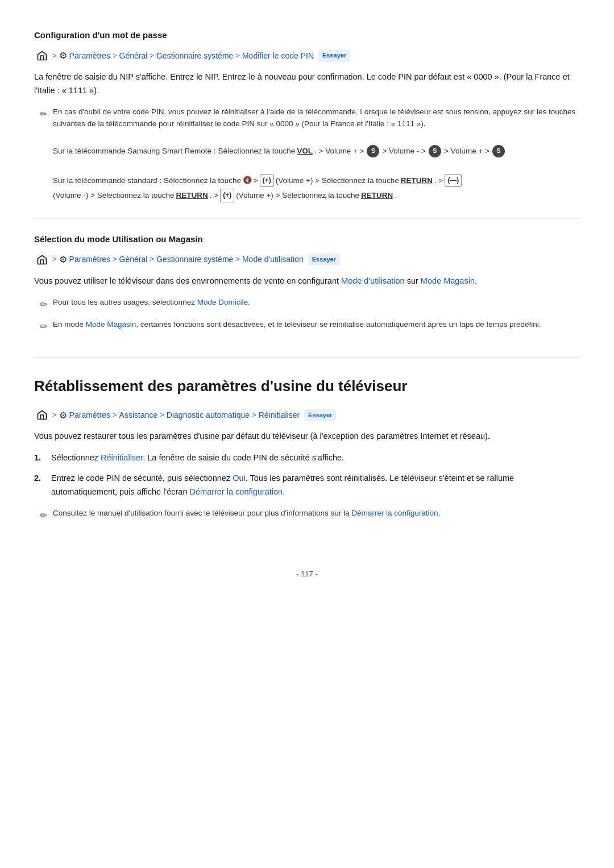 Image resolution: width=614 pixels, height=868 pixels. Describe the element at coordinates (40, 458) in the screenshot. I see `step-number-1: 1.` at that location.